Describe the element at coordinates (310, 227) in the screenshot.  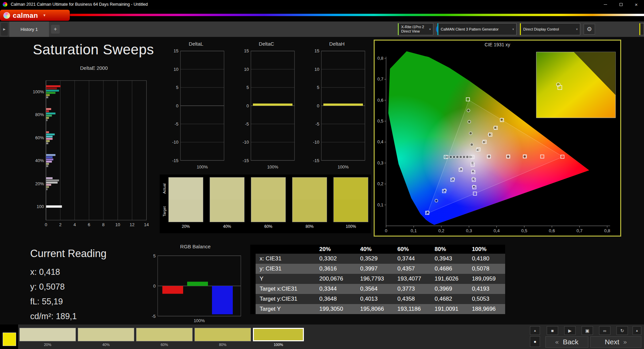
I see `swatch-label: 80%` at that location.